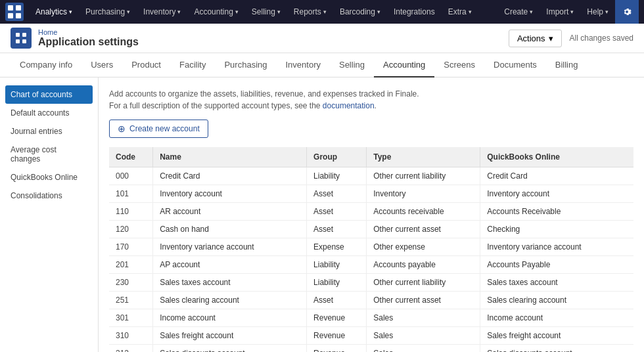 Image resolution: width=644 pixels, height=352 pixels. What do you see at coordinates (371, 318) in the screenshot?
I see `table-row: 301Income accountRevenueSalesIncome acco…` at bounding box center [371, 318].